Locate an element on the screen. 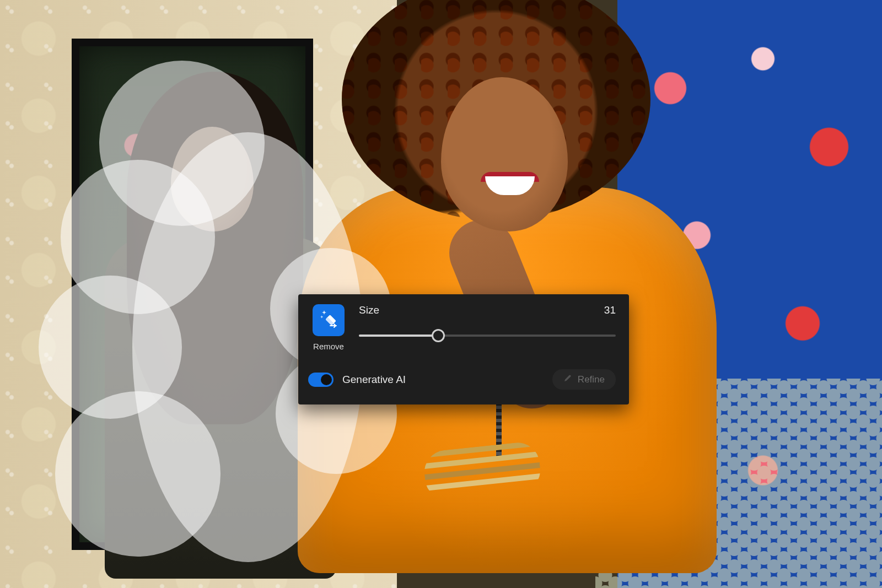 The image size is (882, 588). toggle-knob is located at coordinates (326, 380).